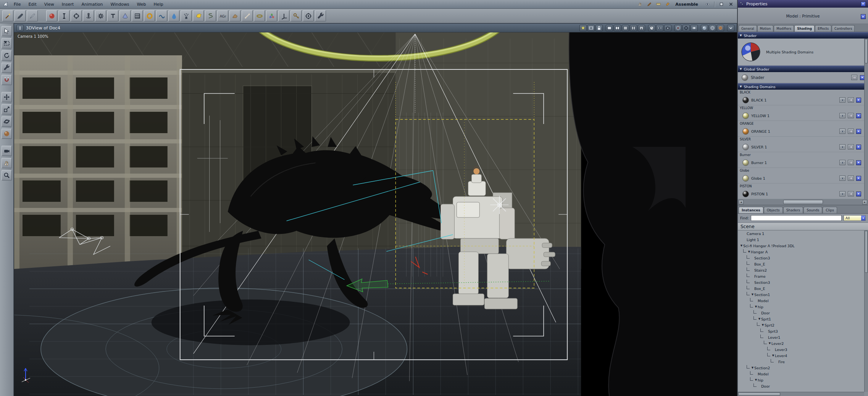 The image size is (868, 396). I want to click on shading-domain-row: SILVER 1▸, so click(801, 147).